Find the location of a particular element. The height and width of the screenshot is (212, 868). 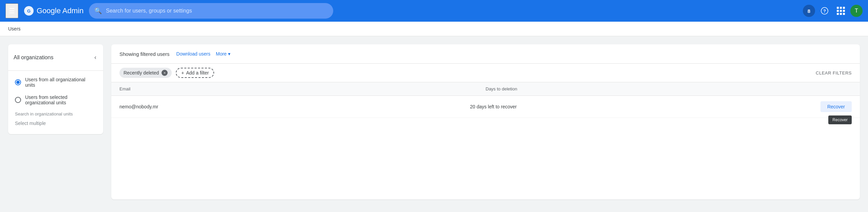

breadcrumb: Users is located at coordinates (14, 29).